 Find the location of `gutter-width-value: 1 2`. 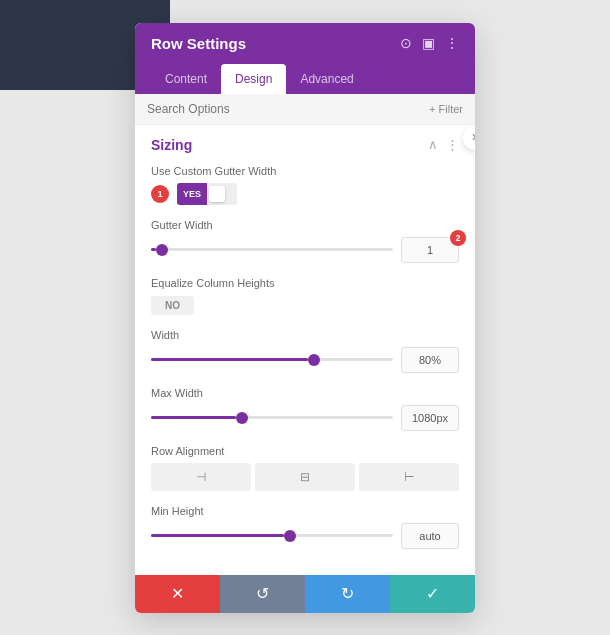

gutter-width-value: 1 2 is located at coordinates (430, 250).